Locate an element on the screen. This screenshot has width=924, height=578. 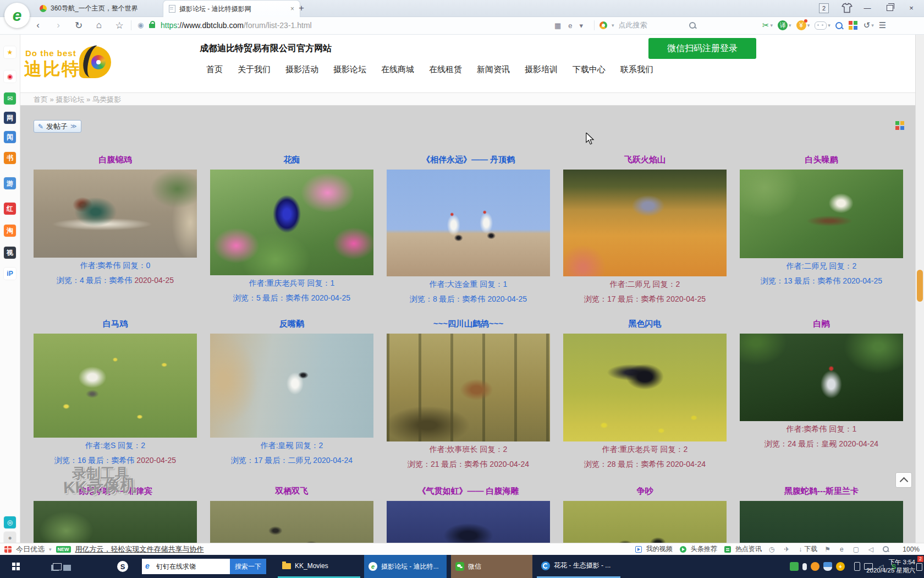
toolbar-icon: ‹ is located at coordinates (38, 25).